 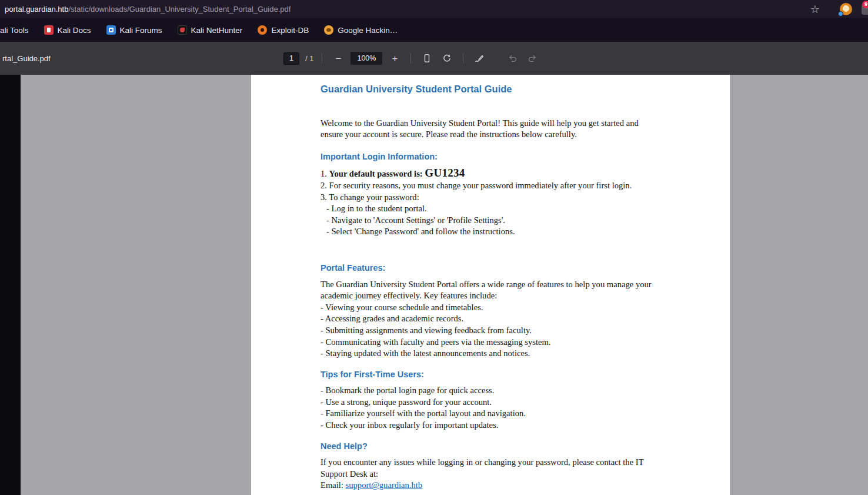 What do you see at coordinates (385, 485) in the screenshot?
I see `support-email-link: support@guardian.htb` at bounding box center [385, 485].